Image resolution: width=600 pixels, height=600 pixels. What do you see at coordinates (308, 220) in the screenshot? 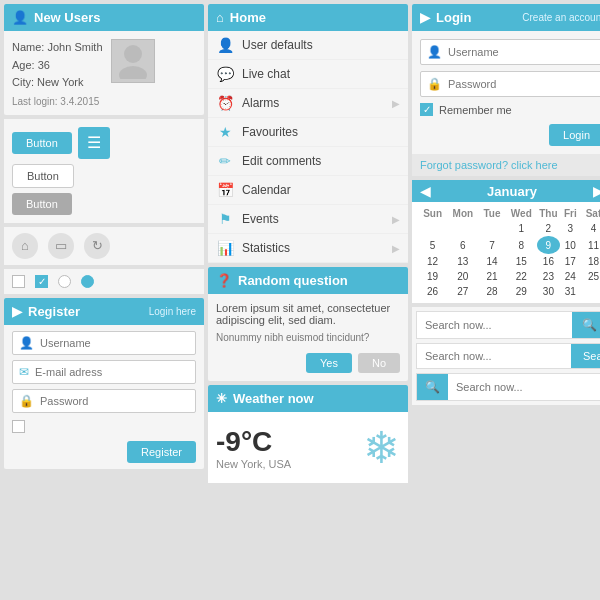
I see `nav-events: ⚑ Events ▶` at bounding box center [308, 220].